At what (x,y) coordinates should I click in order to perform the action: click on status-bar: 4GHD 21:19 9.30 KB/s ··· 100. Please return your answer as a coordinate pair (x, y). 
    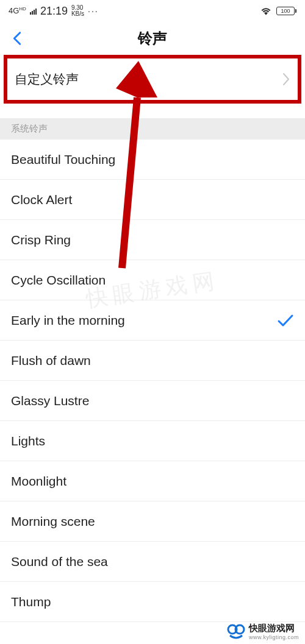
    Looking at the image, I should click on (152, 11).